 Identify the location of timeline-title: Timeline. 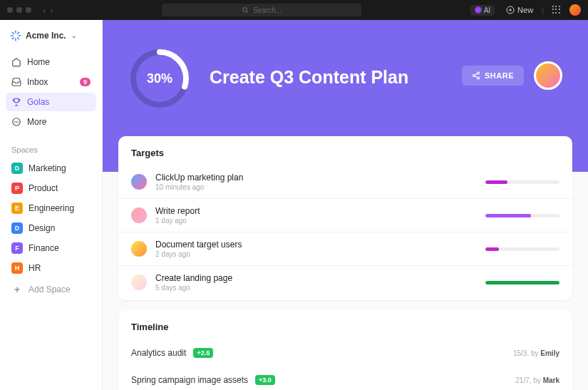
(345, 331).